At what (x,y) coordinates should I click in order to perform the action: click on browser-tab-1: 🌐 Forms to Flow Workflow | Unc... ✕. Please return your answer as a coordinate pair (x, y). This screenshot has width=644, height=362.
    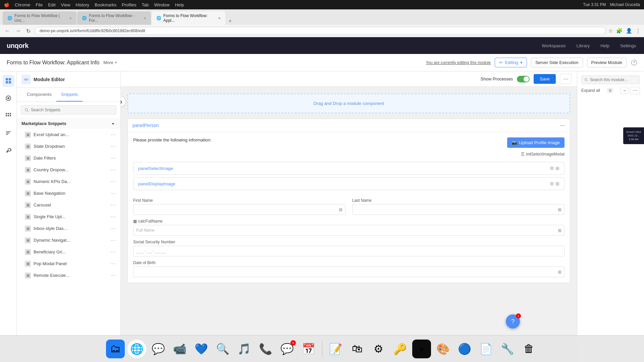
    Looking at the image, I should click on (40, 18).